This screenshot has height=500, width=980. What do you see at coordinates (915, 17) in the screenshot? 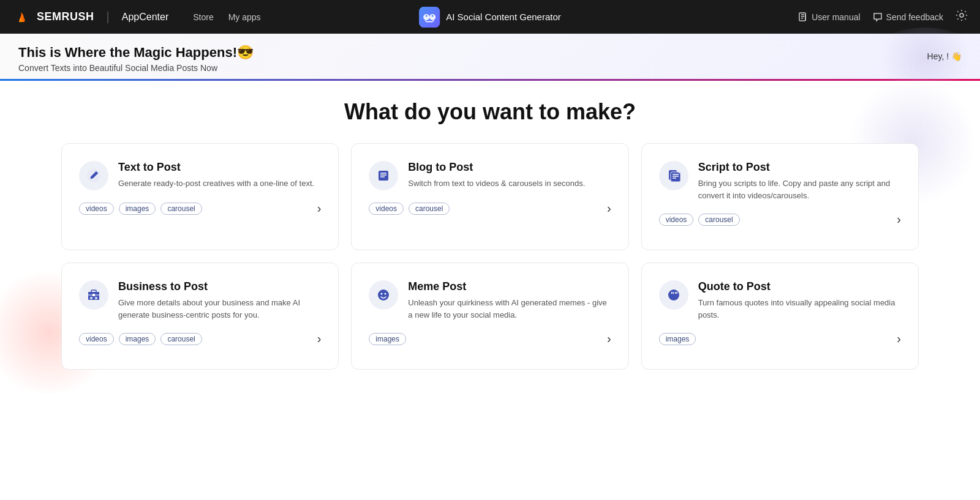
I see `send-feedback-label: Send feedback` at bounding box center [915, 17].